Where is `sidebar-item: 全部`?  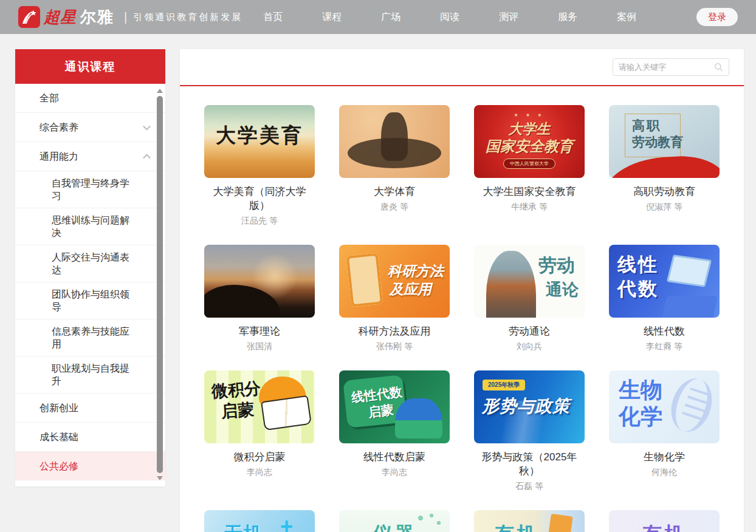 sidebar-item: 全部 is located at coordinates (90, 98).